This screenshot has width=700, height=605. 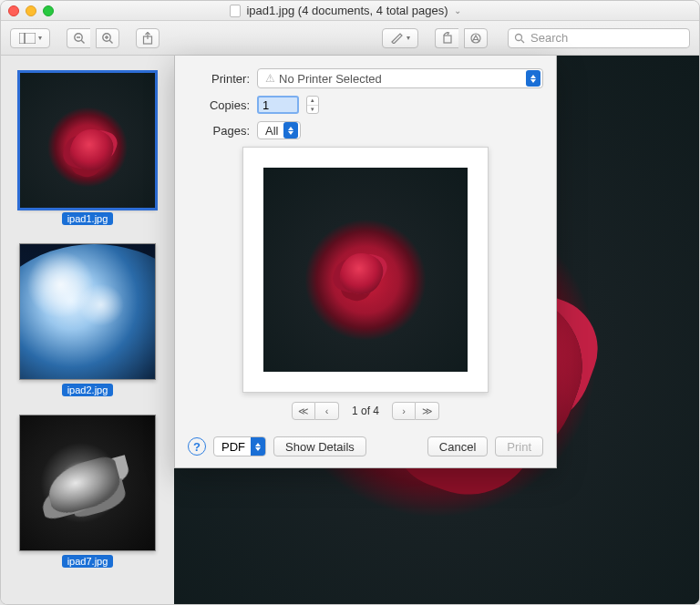 I want to click on preview-page, so click(x=365, y=270).